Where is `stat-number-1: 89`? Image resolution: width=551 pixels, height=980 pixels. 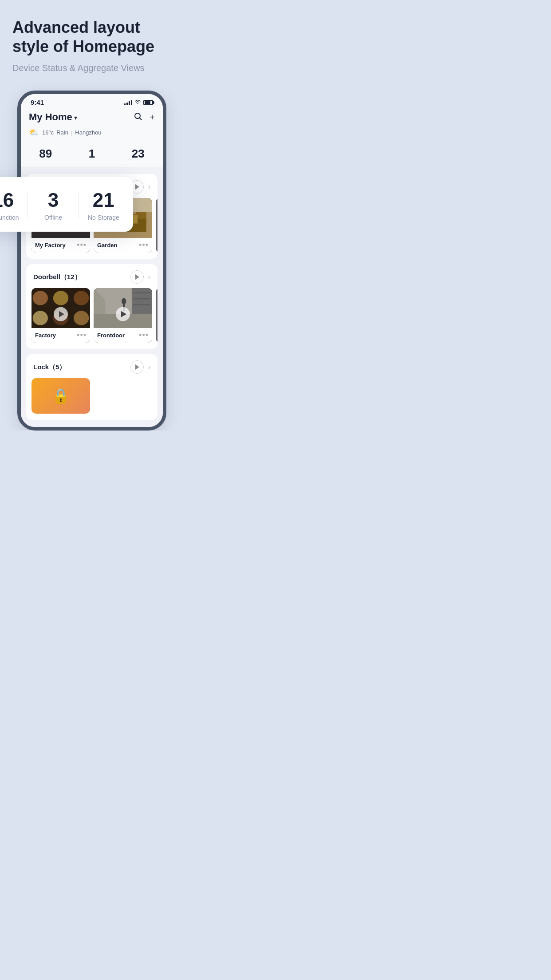 stat-number-1: 89 is located at coordinates (45, 154).